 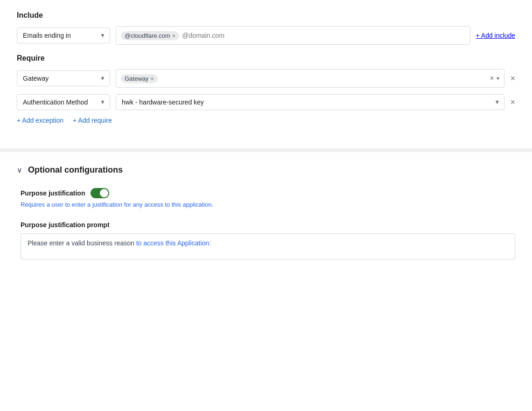 What do you see at coordinates (310, 102) in the screenshot?
I see `require-auth-value-select: hwk - hardware-secured key password mfa` at bounding box center [310, 102].